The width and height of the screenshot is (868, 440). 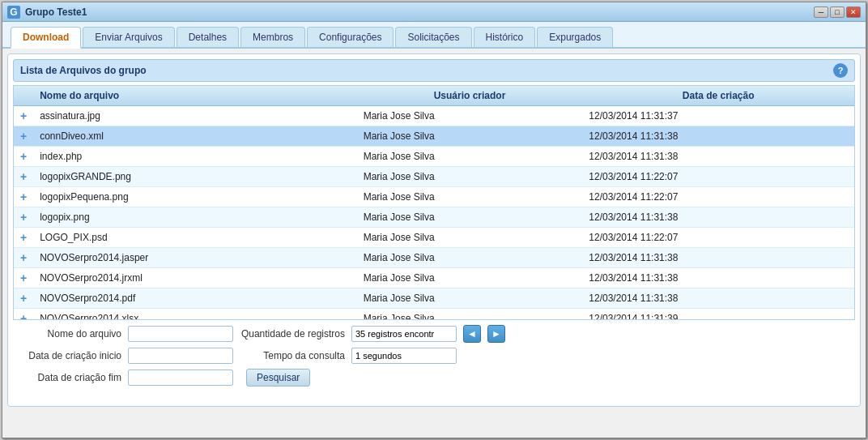 What do you see at coordinates (718, 314) in the screenshot?
I see `row-date: 12/03/2014 11:31:39` at bounding box center [718, 314].